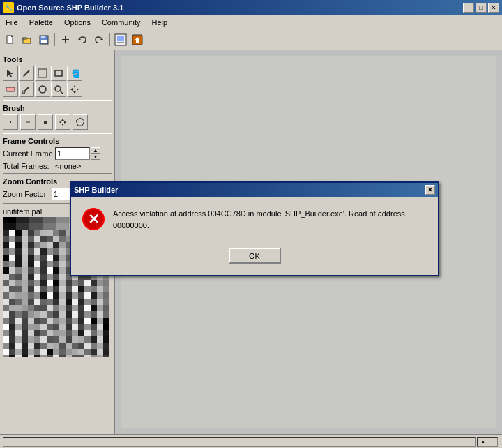  Describe the element at coordinates (254, 258) in the screenshot. I see `dialog-footer: OK` at that location.